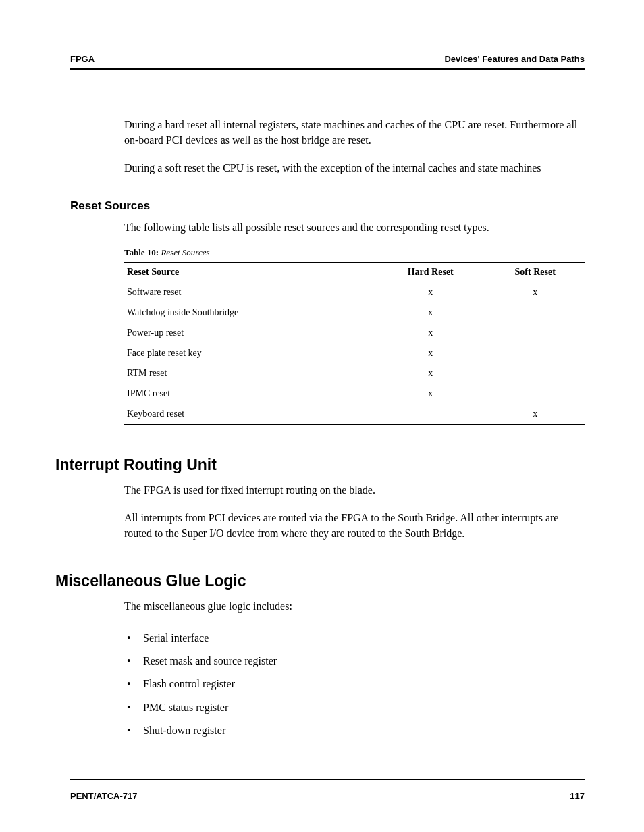 The image size is (644, 832). What do you see at coordinates (142, 253) in the screenshot?
I see `table-caption-label: Table 10:` at bounding box center [142, 253].